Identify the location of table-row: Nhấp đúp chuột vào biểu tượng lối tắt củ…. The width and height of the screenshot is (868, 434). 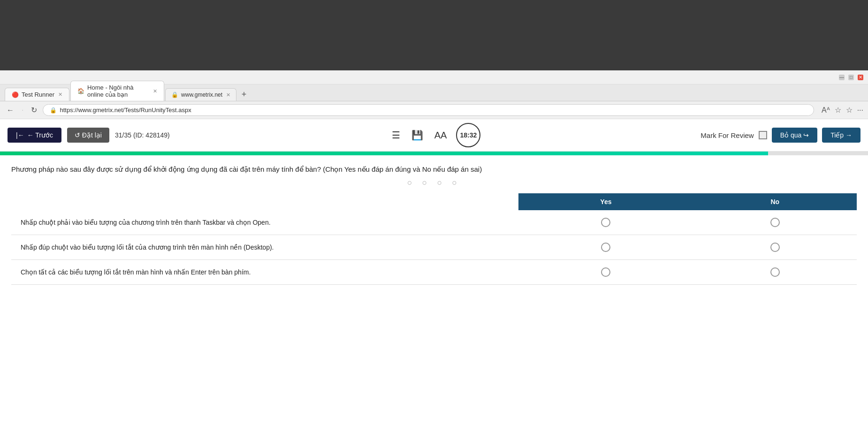
(434, 248).